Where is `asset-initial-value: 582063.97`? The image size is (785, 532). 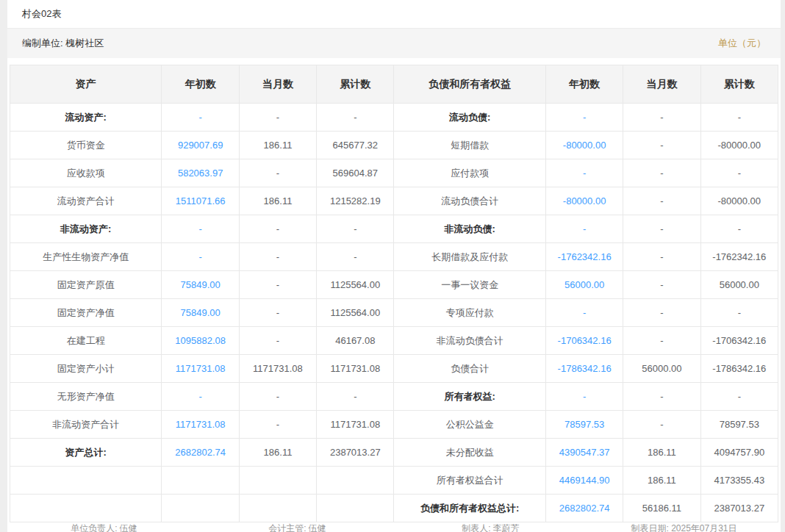 asset-initial-value: 582063.97 is located at coordinates (200, 173).